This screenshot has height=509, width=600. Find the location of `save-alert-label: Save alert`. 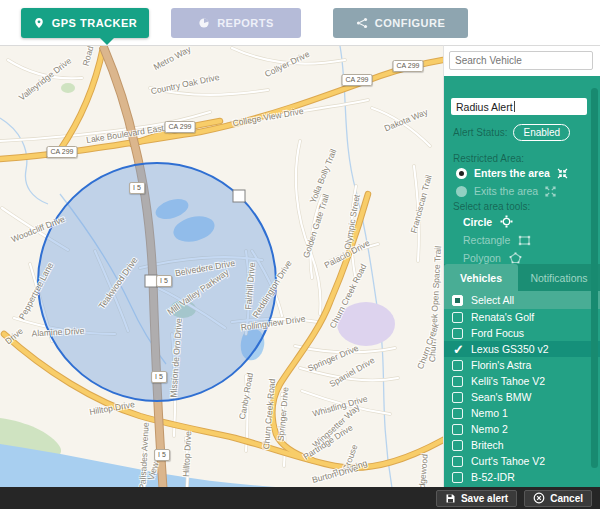

save-alert-label: Save alert is located at coordinates (484, 498).